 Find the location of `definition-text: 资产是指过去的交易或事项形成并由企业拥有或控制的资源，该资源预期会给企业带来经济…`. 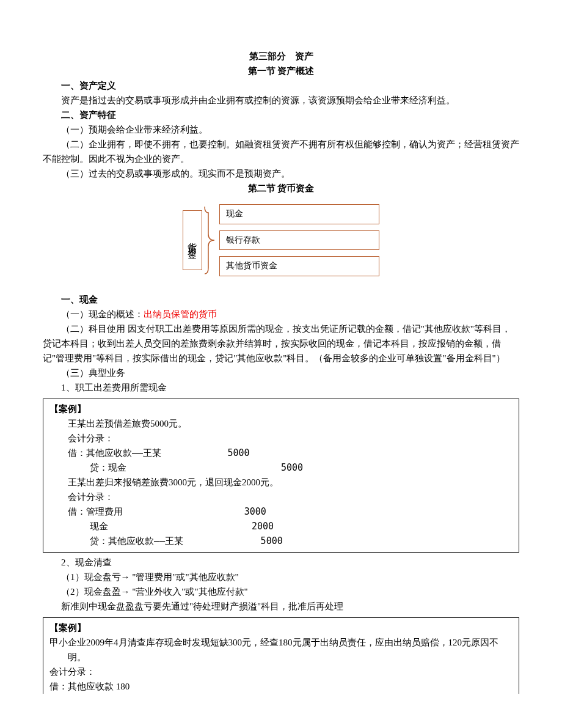

definition-text: 资产是指过去的交易或事项形成并由企业拥有或控制的资源，该资源预期会给企业带来经济… is located at coordinates (281, 100).